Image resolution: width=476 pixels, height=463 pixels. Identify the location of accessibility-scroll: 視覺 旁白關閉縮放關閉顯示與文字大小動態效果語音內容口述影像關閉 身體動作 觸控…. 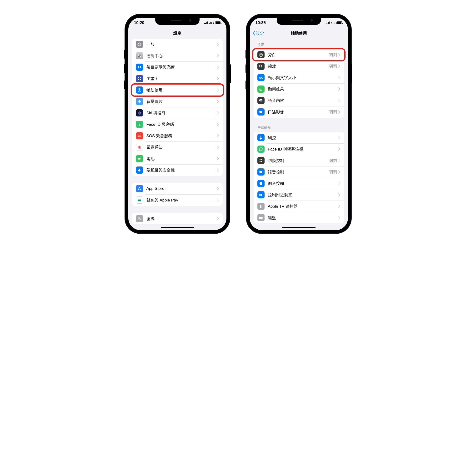
(299, 134).